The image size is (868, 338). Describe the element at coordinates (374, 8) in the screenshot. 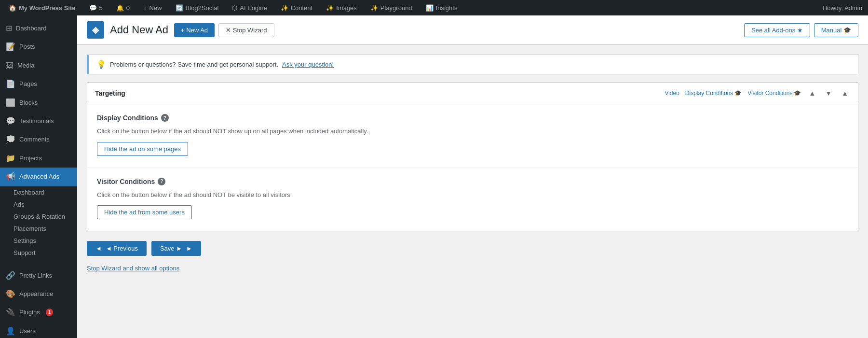

I see `playground-icon: ✨` at that location.